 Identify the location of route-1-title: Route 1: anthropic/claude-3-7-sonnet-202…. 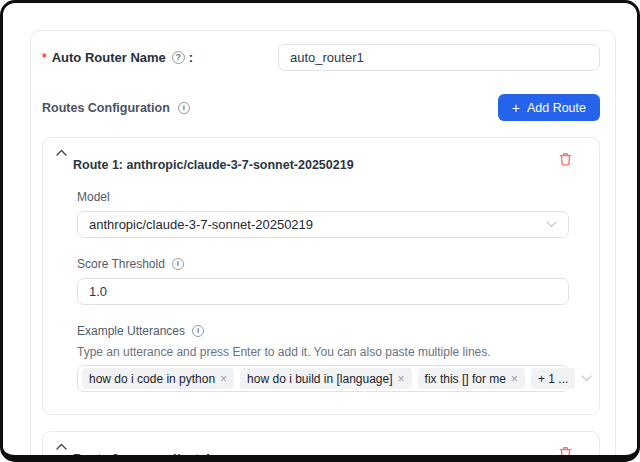
(214, 165).